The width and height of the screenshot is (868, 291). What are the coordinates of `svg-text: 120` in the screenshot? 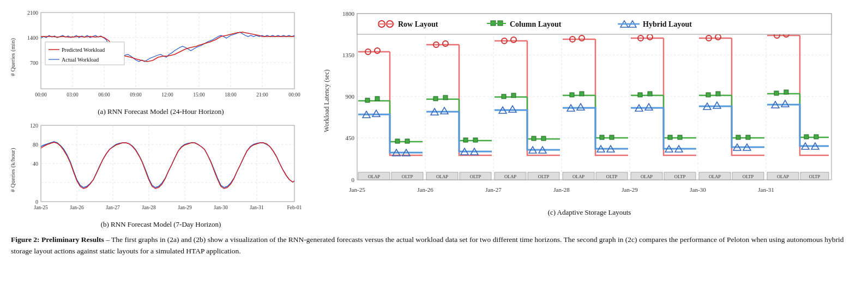 It's located at (34, 125).